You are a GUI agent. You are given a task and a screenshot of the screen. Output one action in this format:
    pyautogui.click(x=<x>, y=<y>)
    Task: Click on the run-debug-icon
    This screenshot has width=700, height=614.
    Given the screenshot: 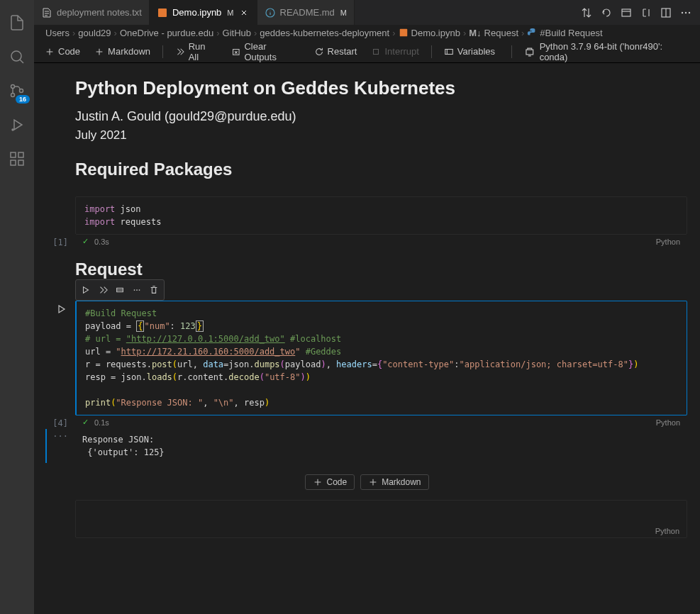 What is the action you would take?
    pyautogui.click(x=17, y=125)
    